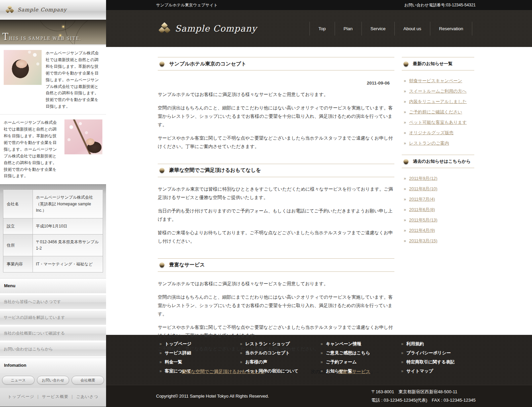 This screenshot has width=532, height=407. I want to click on menu-item-service: サービスの詳細を解説しています, so click(53, 317).